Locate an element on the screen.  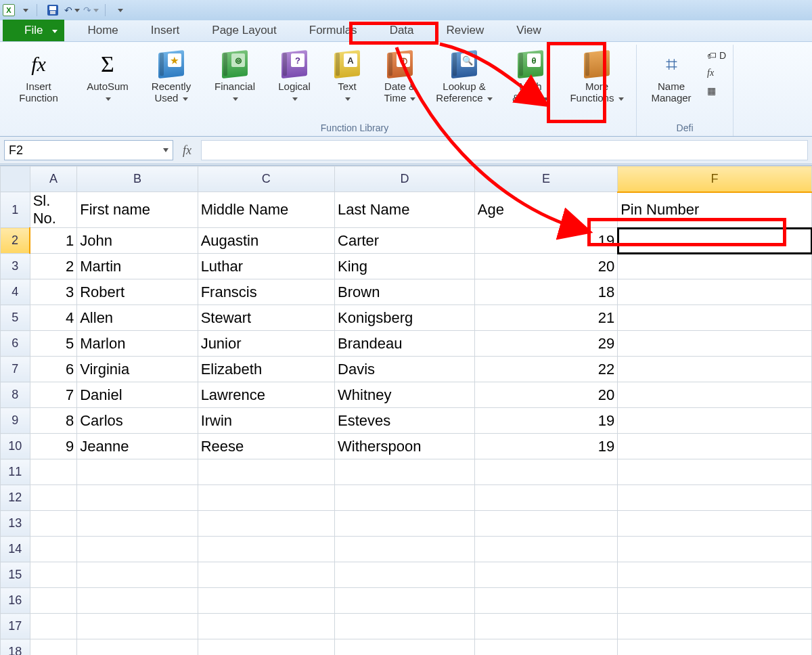
column-header-D: D is located at coordinates (405, 179).